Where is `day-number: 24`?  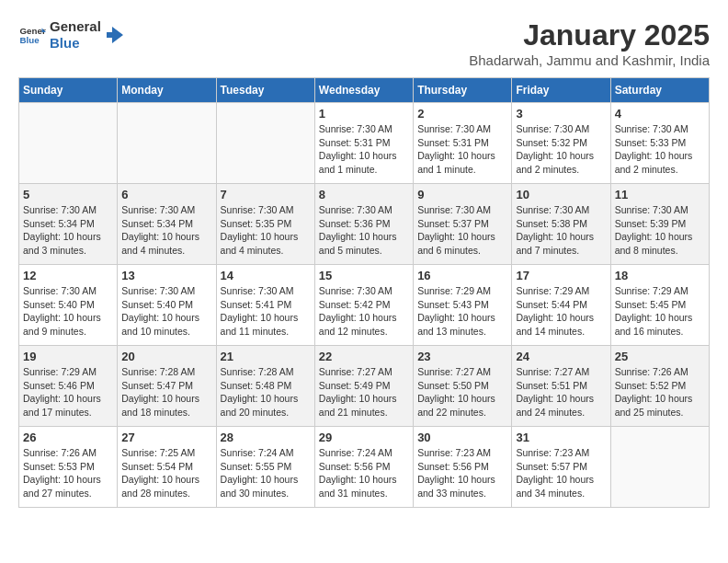 day-number: 24 is located at coordinates (561, 357).